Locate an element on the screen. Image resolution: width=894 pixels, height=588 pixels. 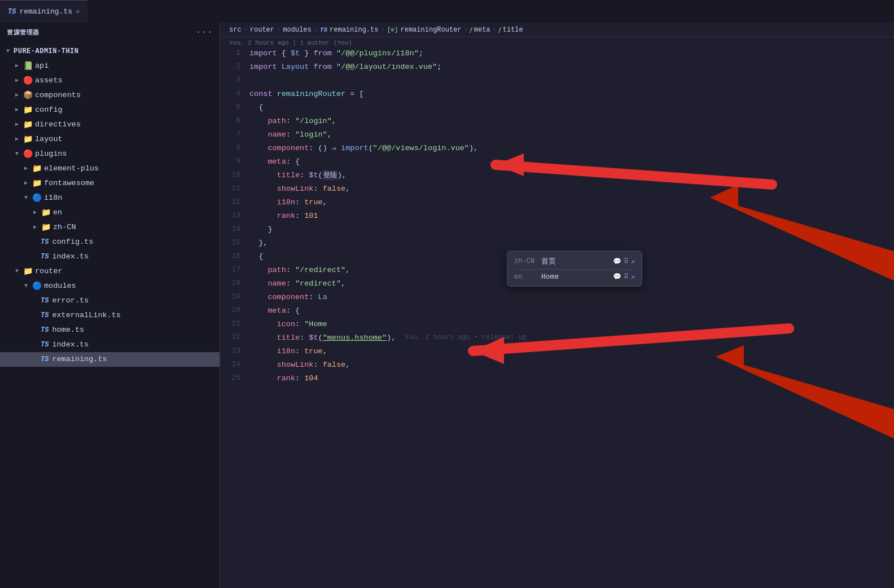
item-label: home.ts is located at coordinates (68, 330).